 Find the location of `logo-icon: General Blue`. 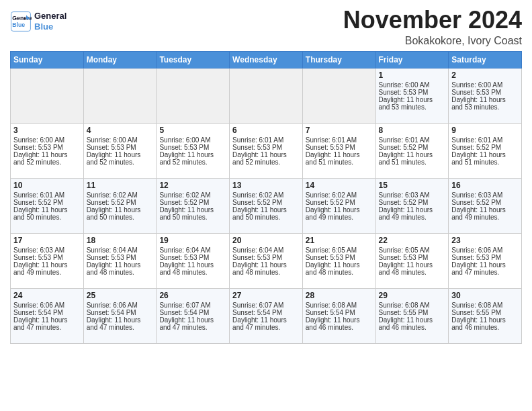

logo-icon: General Blue is located at coordinates (21, 21).